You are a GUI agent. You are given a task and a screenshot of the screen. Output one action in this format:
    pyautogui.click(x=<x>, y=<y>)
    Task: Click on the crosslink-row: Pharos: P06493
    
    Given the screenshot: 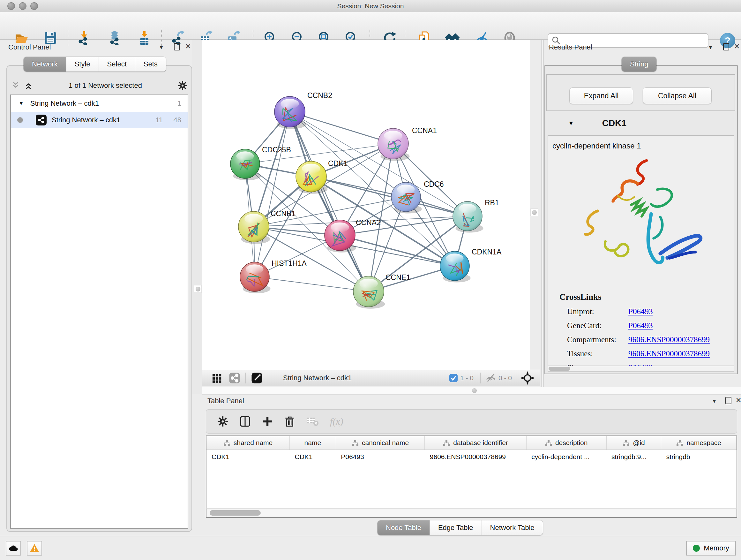 What is the action you would take?
    pyautogui.click(x=651, y=365)
    